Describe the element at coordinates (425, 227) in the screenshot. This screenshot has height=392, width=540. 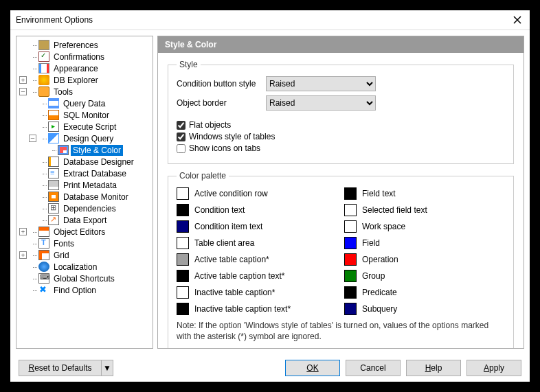
I see `color-item: Work space` at that location.